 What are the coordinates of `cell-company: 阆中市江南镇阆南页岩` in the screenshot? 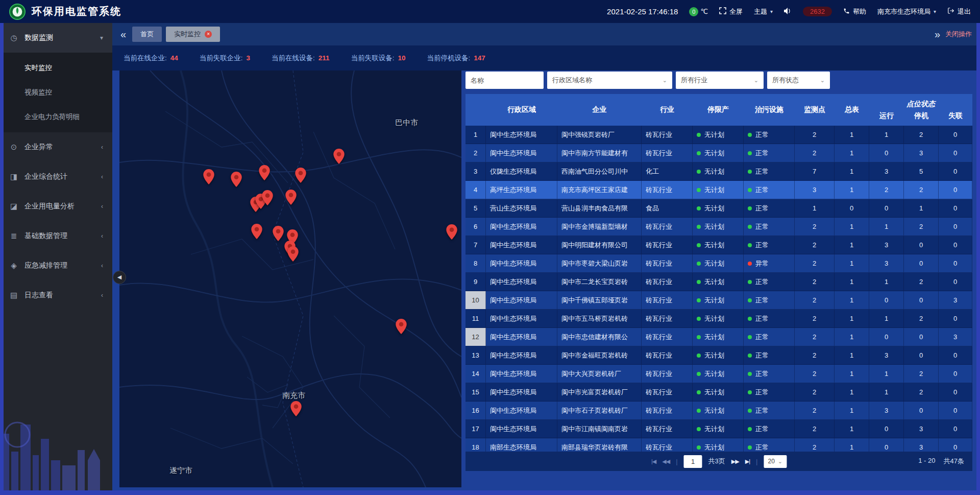 It's located at (599, 429).